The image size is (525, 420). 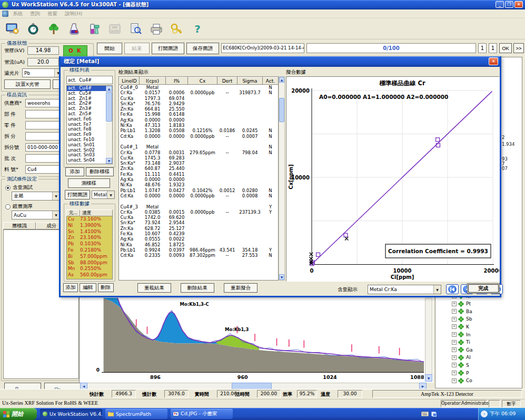 What do you see at coordinates (199, 178) in the screenshot?
I see `results-table-panel: LineIDI(cps)I%CxDertSigmaAct. Cu4#_0Meta…` at bounding box center [199, 178].